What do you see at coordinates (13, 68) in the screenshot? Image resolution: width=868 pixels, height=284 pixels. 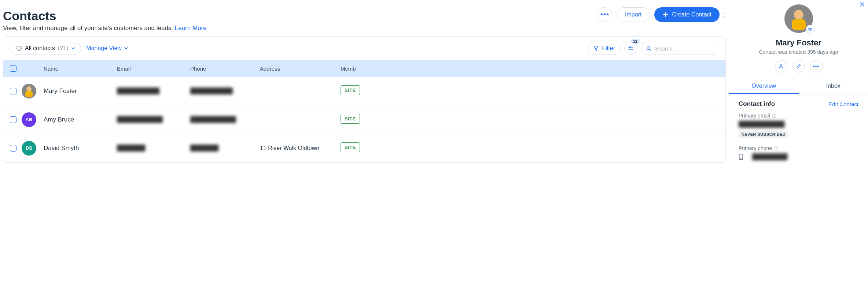 I see `select-all-checkbox` at bounding box center [13, 68].